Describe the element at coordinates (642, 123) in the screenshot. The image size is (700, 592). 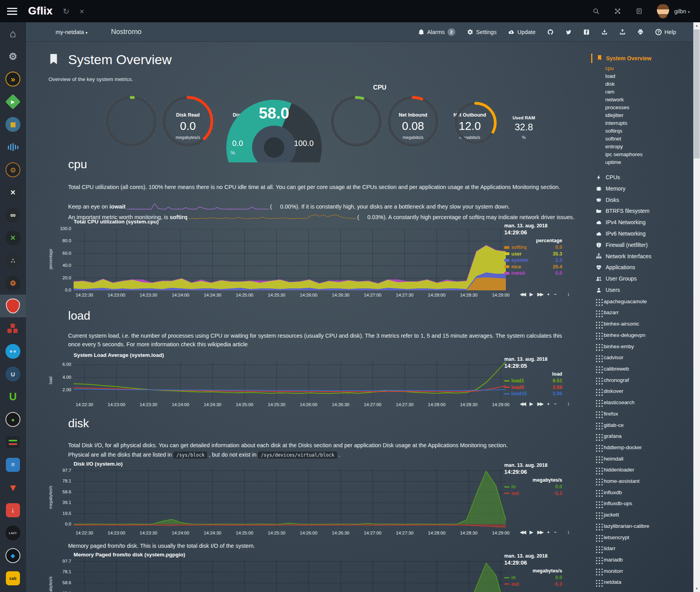
I see `nav-sub-interrupts: interrupts` at that location.